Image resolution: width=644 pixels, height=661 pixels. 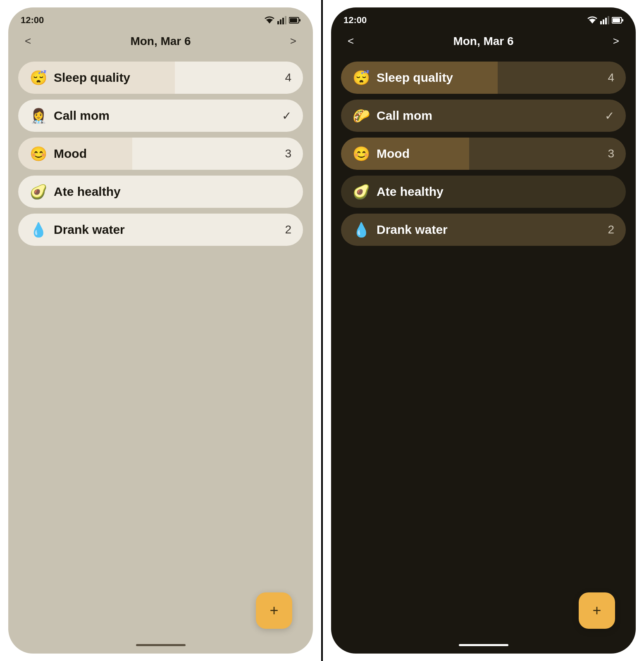 I want to click on header-nav-dark: < Mon, Mar 6 >, so click(x=484, y=43).